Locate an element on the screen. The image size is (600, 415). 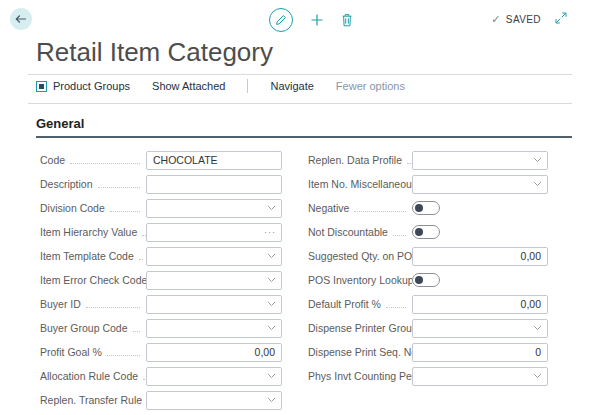
field-label-item-hierarchy-value: Item Hierarchy Value is located at coordinates (93, 232).